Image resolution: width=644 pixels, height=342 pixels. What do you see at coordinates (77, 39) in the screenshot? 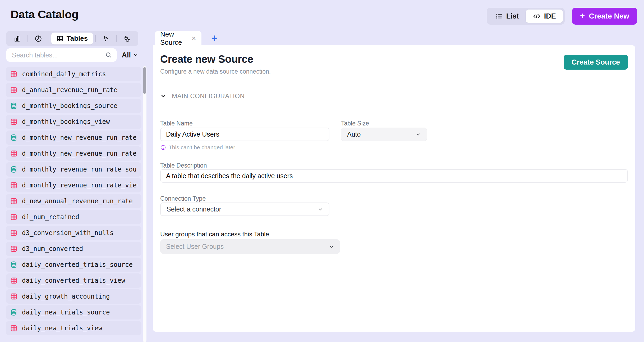
I see `sidebar-tab-tables-label: Tables` at bounding box center [77, 39].